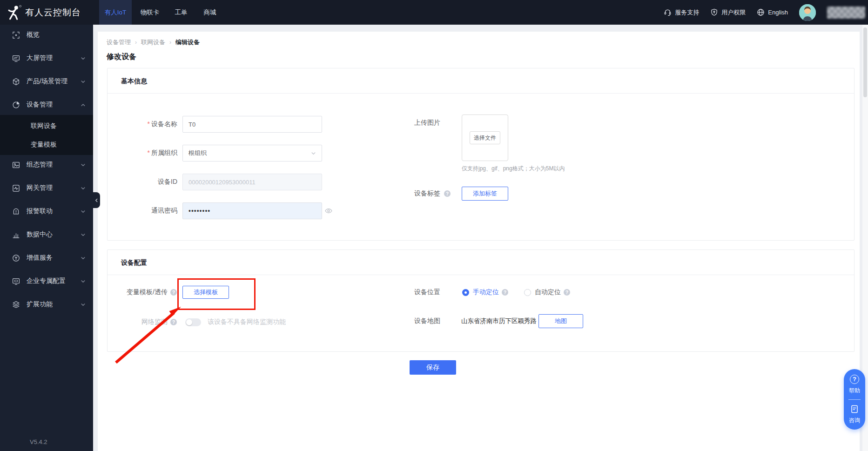 Image resolution: width=868 pixels, height=451 pixels. What do you see at coordinates (47, 105) in the screenshot?
I see `sidebar-item-devices: 设备管理` at bounding box center [47, 105].